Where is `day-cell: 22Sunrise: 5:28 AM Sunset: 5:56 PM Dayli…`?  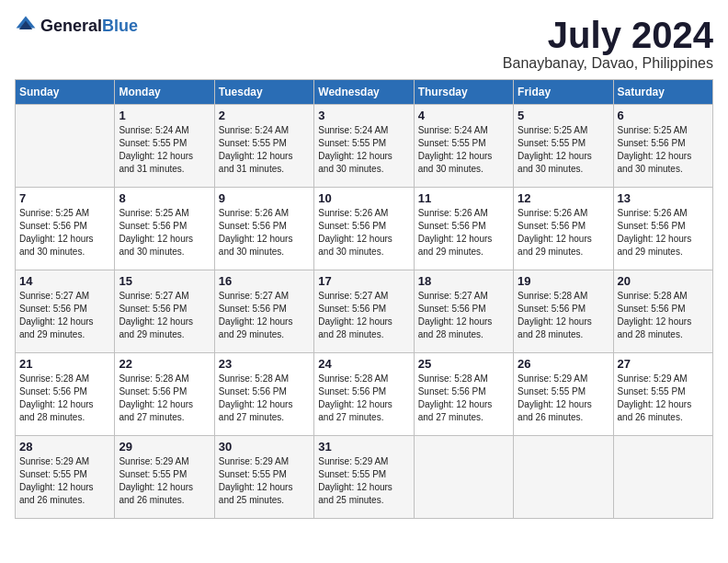
day-cell: 22Sunrise: 5:28 AM Sunset: 5:56 PM Dayli… is located at coordinates (165, 395).